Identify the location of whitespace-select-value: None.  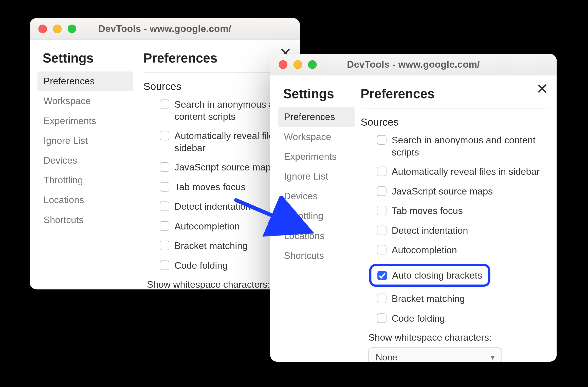
(386, 357).